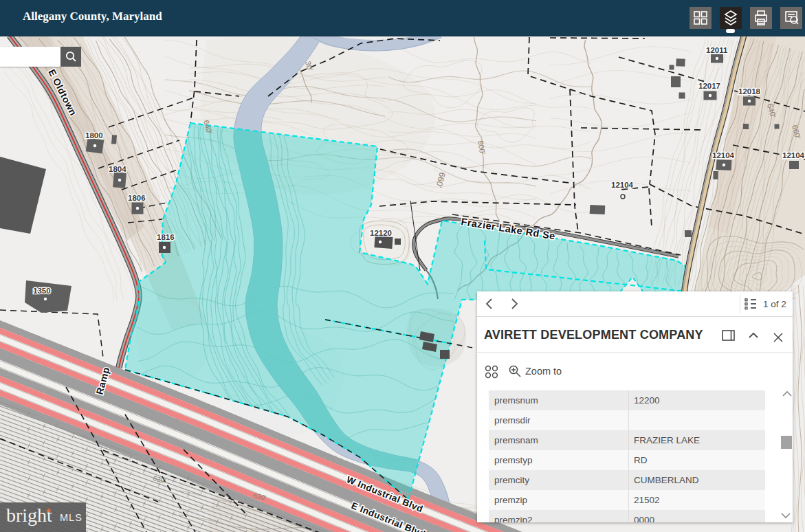 The width and height of the screenshot is (805, 532). I want to click on svg-text: 12018, so click(749, 91).